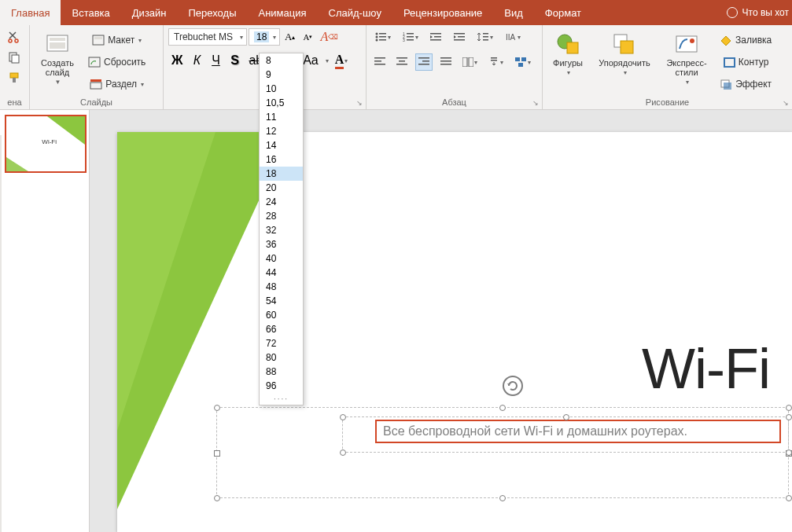 The height and width of the screenshot is (532, 792). Describe the element at coordinates (177, 61) in the screenshot. I see `bold-button: Ж` at that location.